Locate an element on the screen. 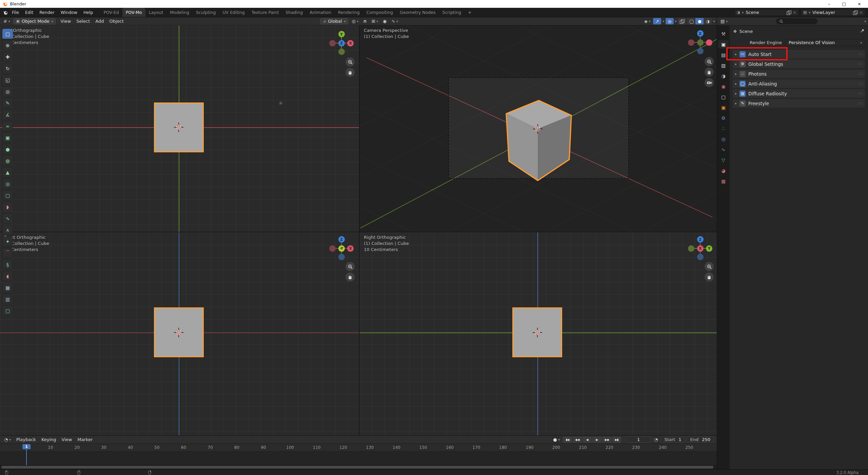 The height and width of the screenshot is (475, 868). tool-button: ✦ is located at coordinates (7, 242).